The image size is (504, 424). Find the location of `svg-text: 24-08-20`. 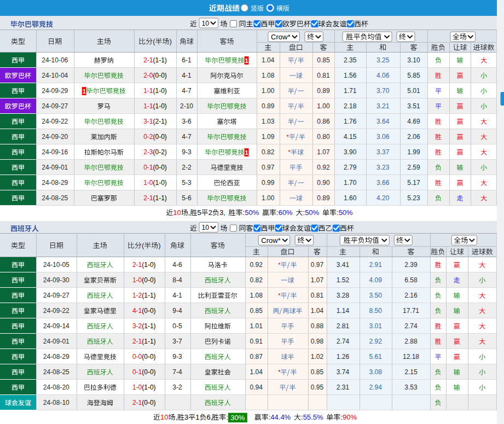

svg-text: 24-08-20 is located at coordinates (56, 387).